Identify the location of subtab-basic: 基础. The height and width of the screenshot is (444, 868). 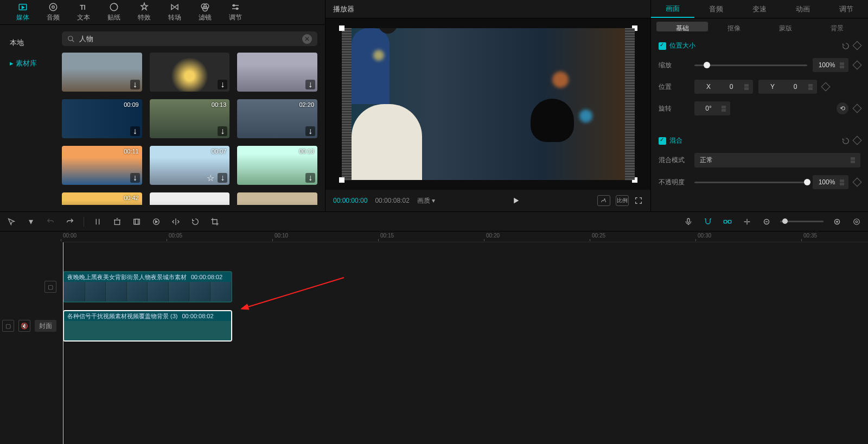
(682, 27).